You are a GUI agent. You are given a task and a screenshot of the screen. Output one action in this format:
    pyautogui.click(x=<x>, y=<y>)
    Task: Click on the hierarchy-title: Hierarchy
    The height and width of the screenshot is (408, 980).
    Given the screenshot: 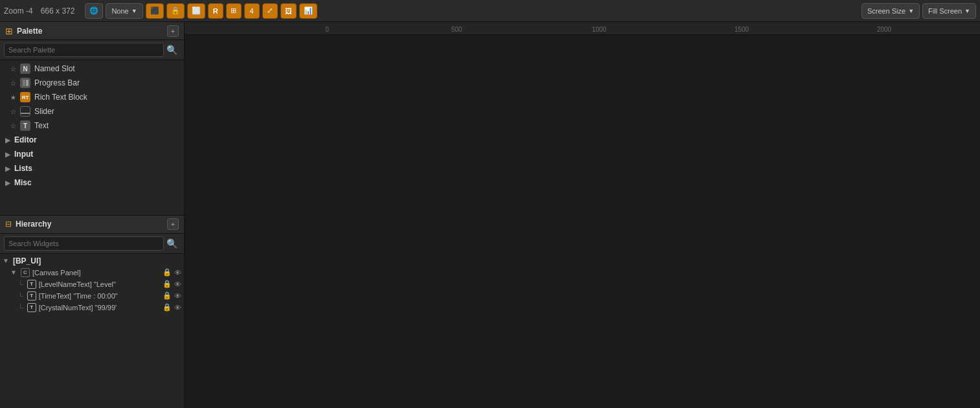 What is the action you would take?
    pyautogui.click(x=89, y=224)
    